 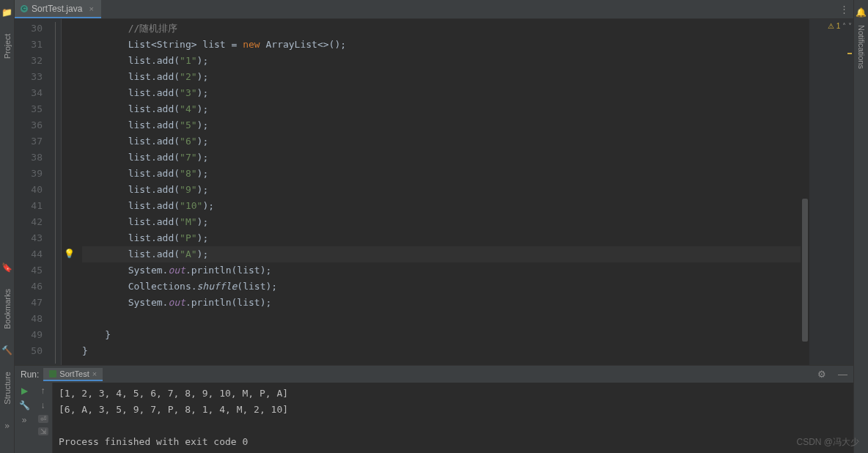 I want to click on inspection-summary: ⚠ 1 ˄ ˅, so click(x=840, y=26).